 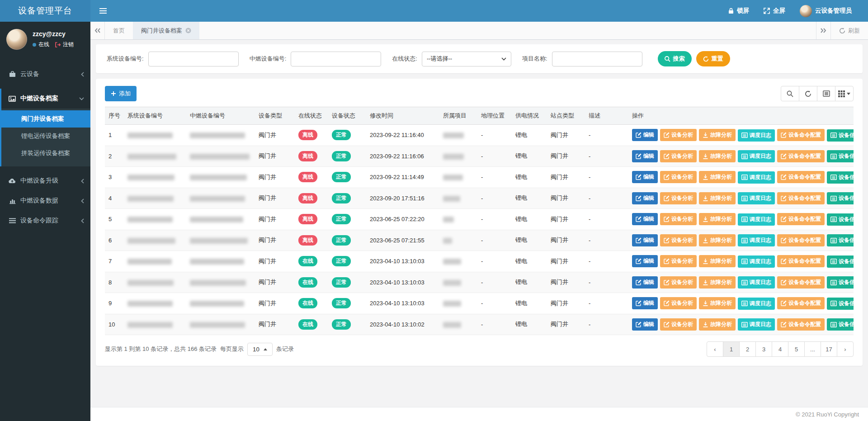 I want to click on sidebar-item-zhongran-device-upgrade: 中燃设备升级, so click(x=46, y=181).